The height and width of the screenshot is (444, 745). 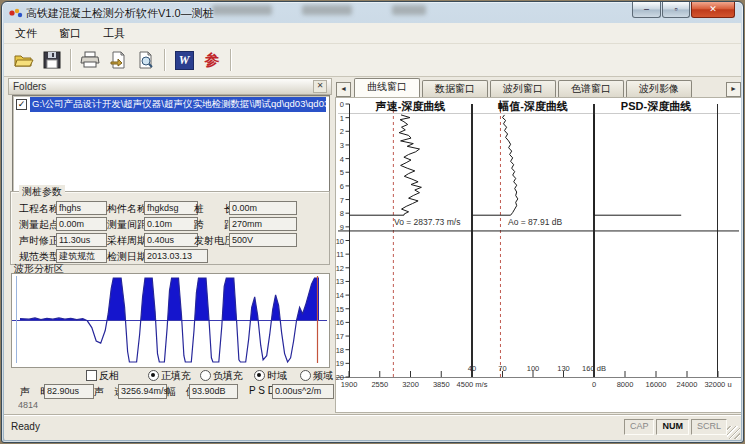 I want to click on depth-tick-label: 17, so click(x=340, y=336).